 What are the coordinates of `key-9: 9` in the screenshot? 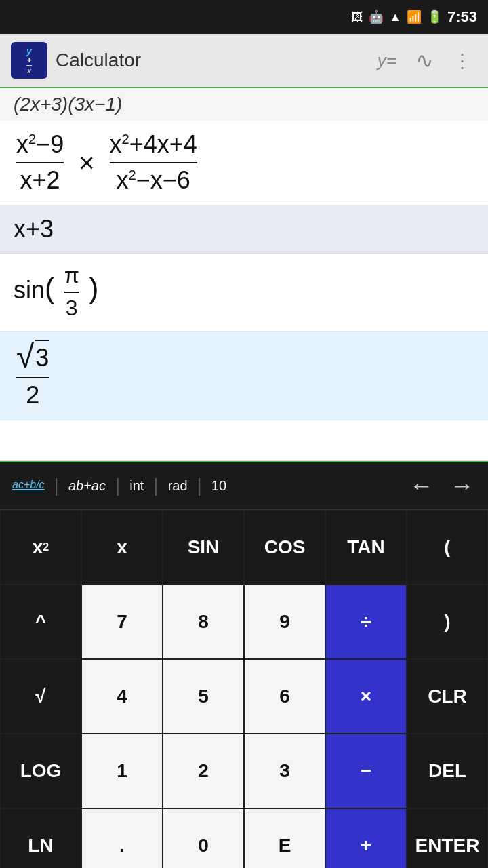 It's located at (285, 622).